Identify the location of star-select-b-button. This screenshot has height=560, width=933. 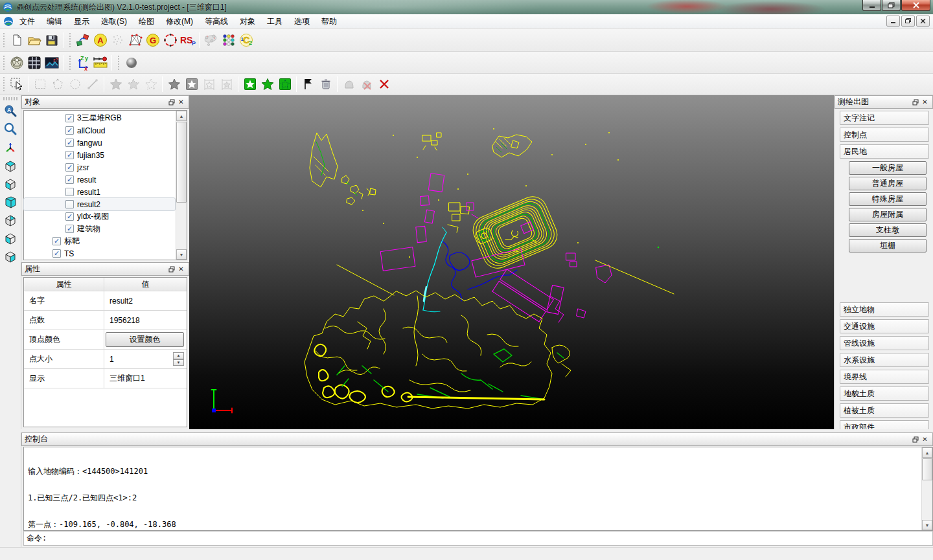
(133, 84).